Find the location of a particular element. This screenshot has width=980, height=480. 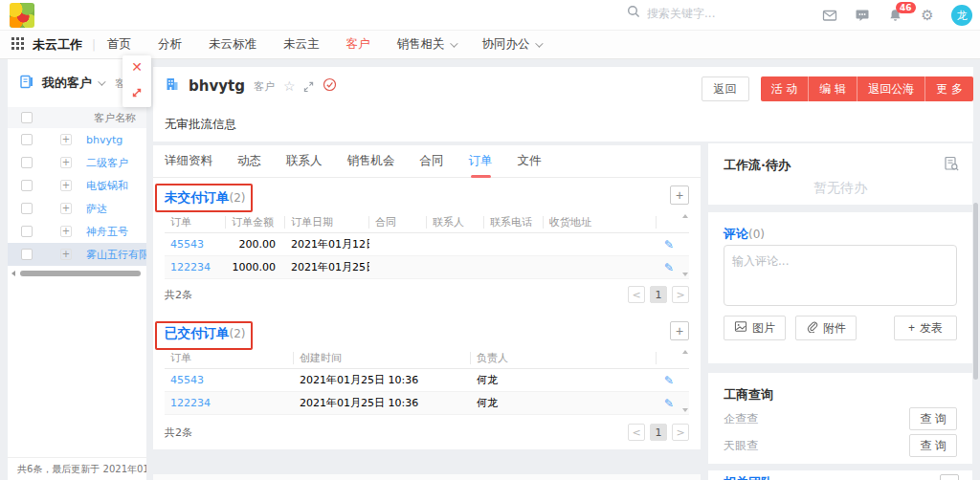

image-button: 图片 is located at coordinates (754, 328).